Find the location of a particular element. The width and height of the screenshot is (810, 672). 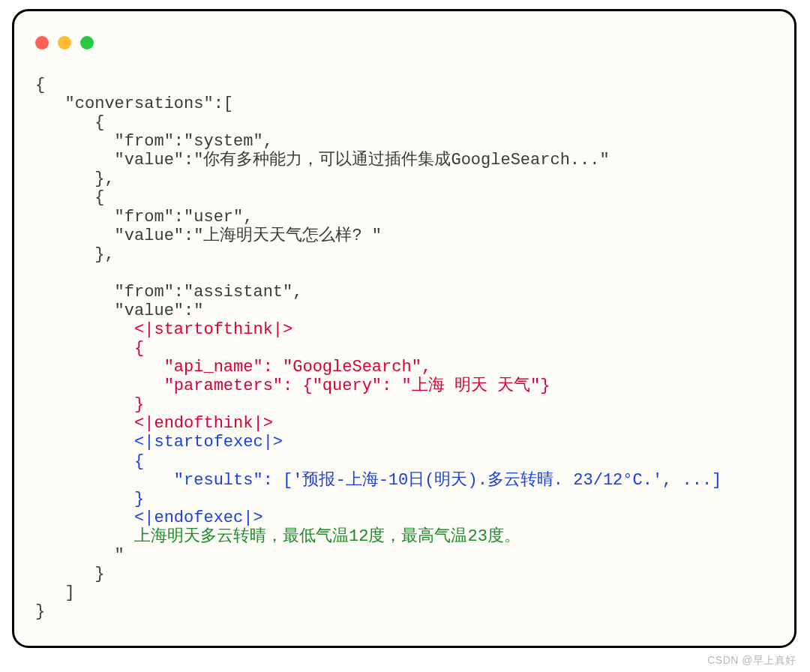

code-line: "from":"assistant", is located at coordinates (169, 292).